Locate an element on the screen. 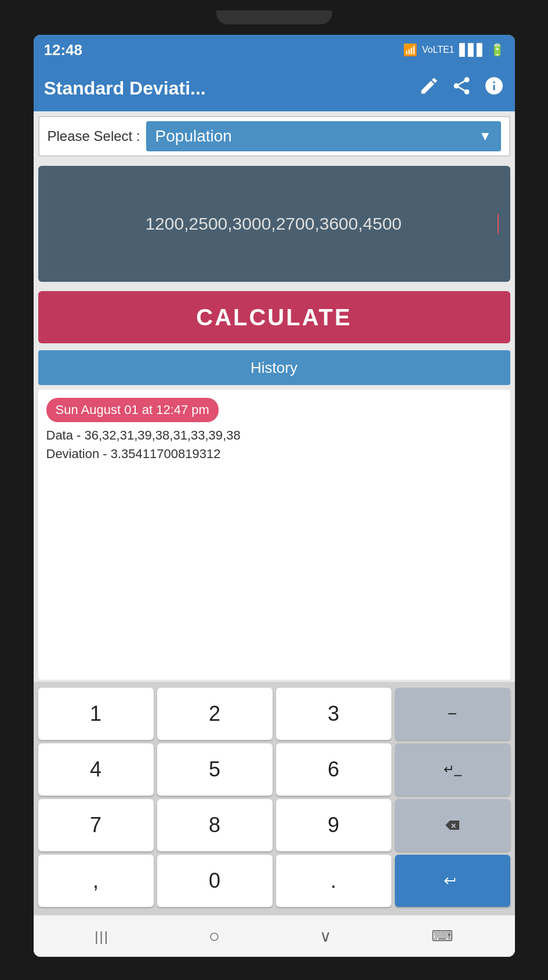  chevron-down-icon: ▼ is located at coordinates (485, 136).